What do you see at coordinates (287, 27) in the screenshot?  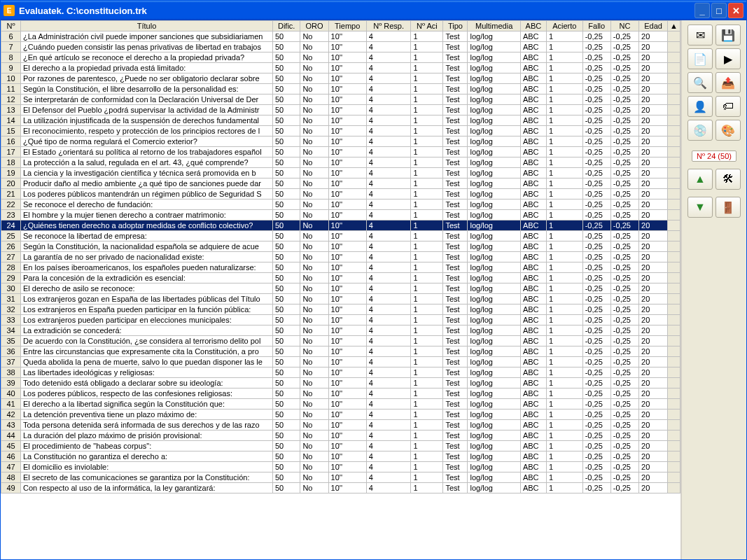 I see `column-header: Dific.` at bounding box center [287, 27].